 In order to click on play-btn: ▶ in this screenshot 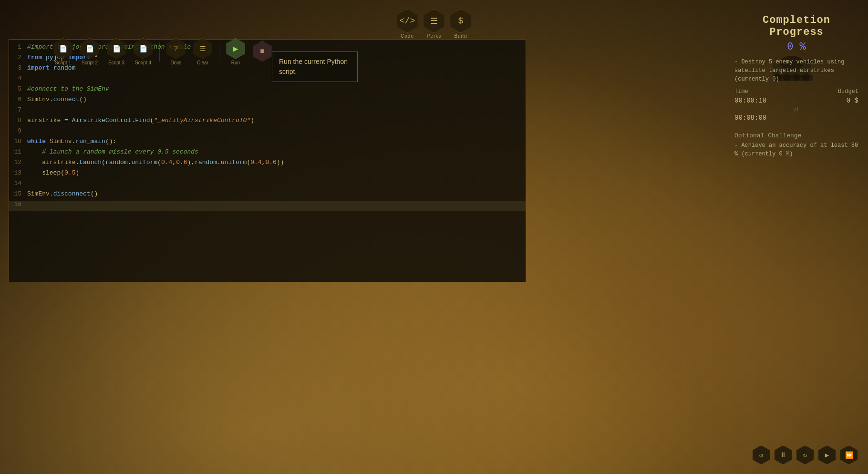, I will do `click(827, 455)`.